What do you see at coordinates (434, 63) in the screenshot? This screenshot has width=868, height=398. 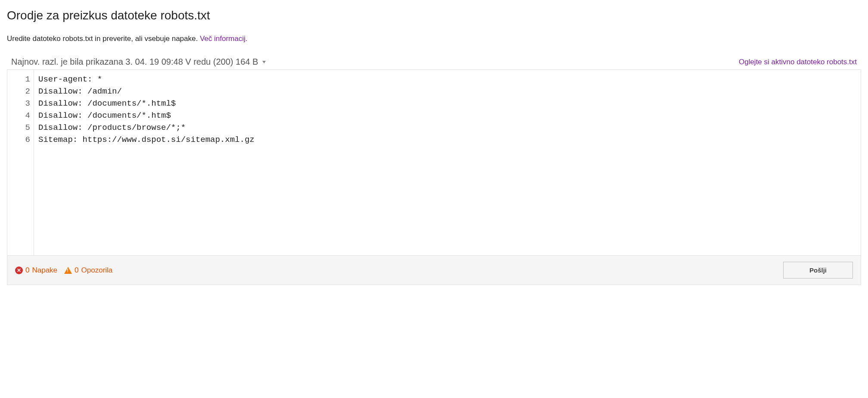 I see `status-bar: Najnov. razl. je bila prikazana 3. 04. 1…` at bounding box center [434, 63].